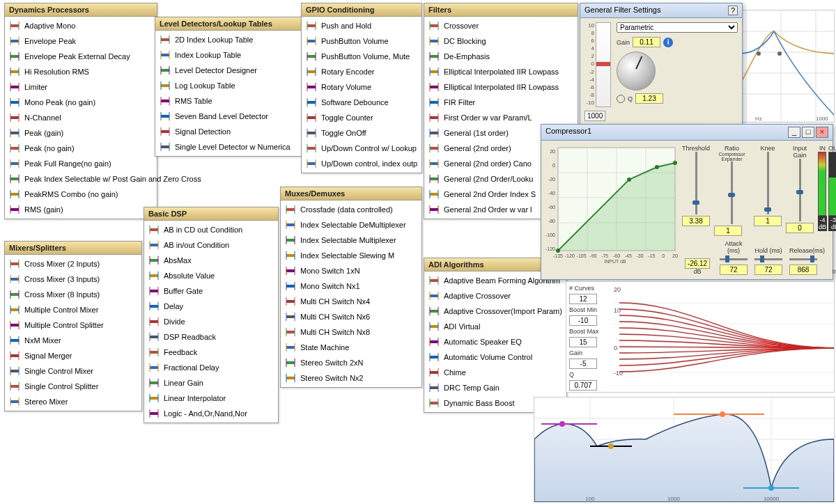 The height and width of the screenshot is (504, 836). Describe the element at coordinates (73, 294) in the screenshot. I see `list-item: Cross Mixer (8 Inputs)` at that location.